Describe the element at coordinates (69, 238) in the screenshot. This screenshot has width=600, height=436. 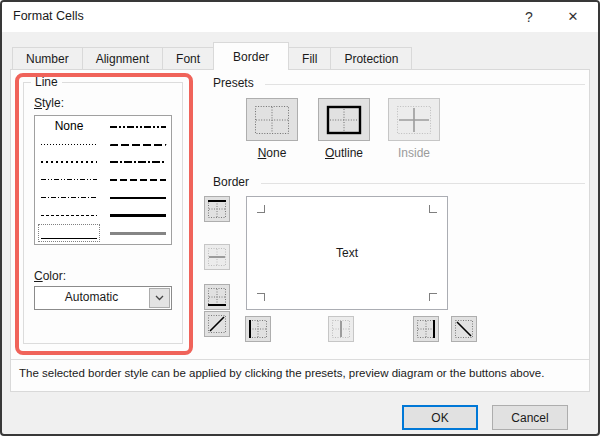
I see `thin-solid-line-glyph` at that location.